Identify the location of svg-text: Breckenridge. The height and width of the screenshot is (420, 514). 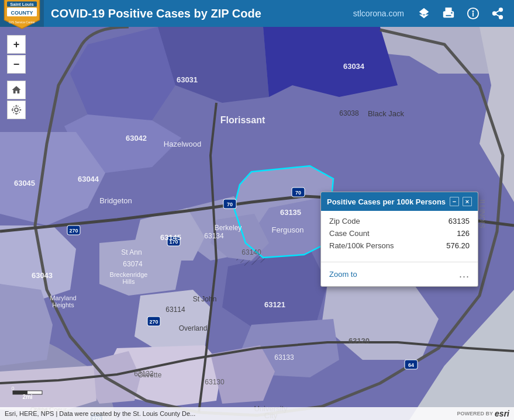
(129, 275).